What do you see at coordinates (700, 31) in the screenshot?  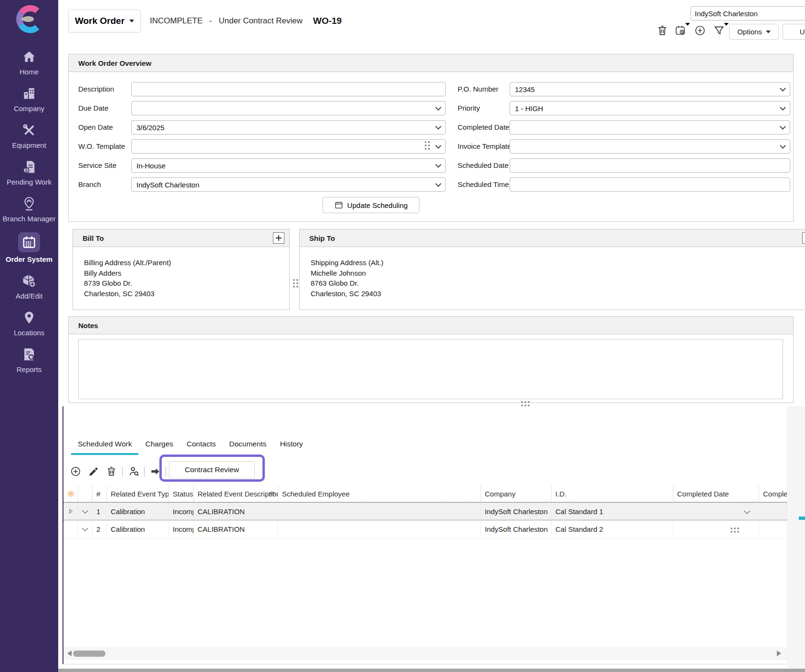 I see `add-button` at bounding box center [700, 31].